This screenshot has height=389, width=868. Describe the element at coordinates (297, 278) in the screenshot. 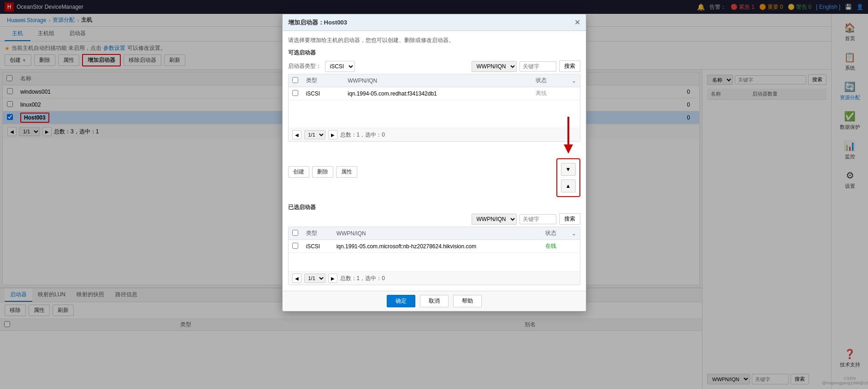

I see `sel-page-first: ◀` at that location.